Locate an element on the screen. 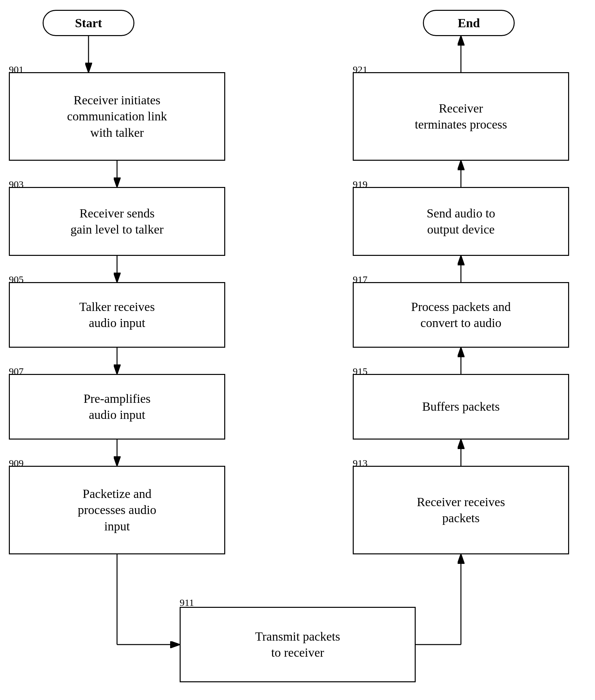 This screenshot has height=700, width=595. box913-text: Receiver receivespackets is located at coordinates (461, 510).